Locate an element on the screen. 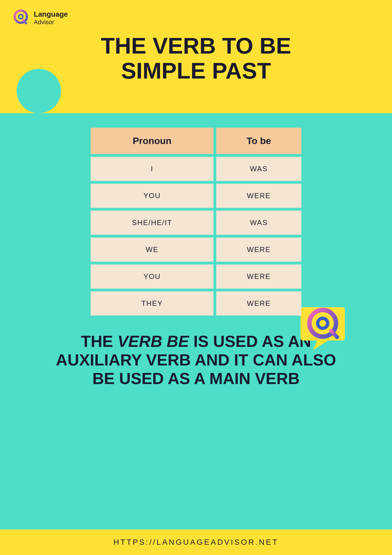 The width and height of the screenshot is (392, 555). logo-area: Language Advisor is located at coordinates (196, 18).